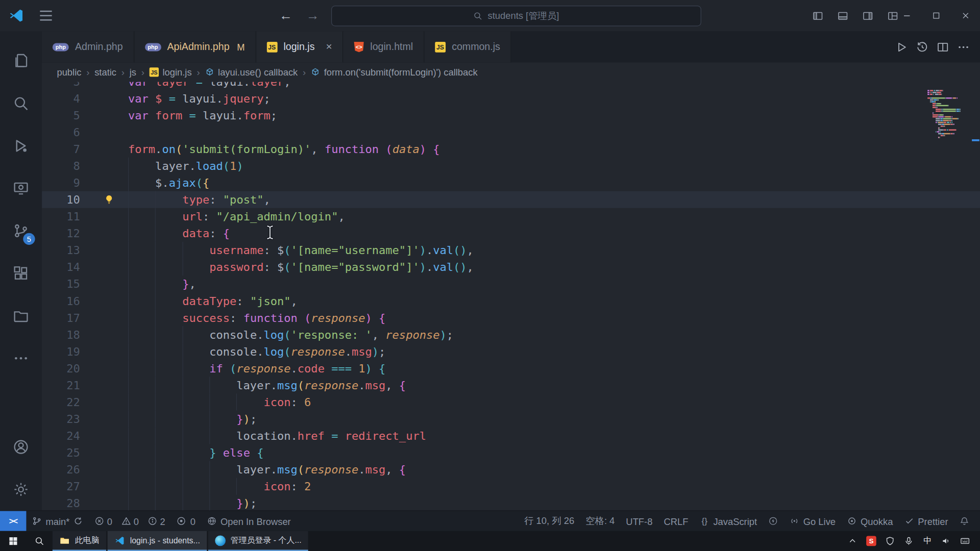 This screenshot has height=551, width=980. Describe the element at coordinates (901, 47) in the screenshot. I see `run-file-icon` at that location.